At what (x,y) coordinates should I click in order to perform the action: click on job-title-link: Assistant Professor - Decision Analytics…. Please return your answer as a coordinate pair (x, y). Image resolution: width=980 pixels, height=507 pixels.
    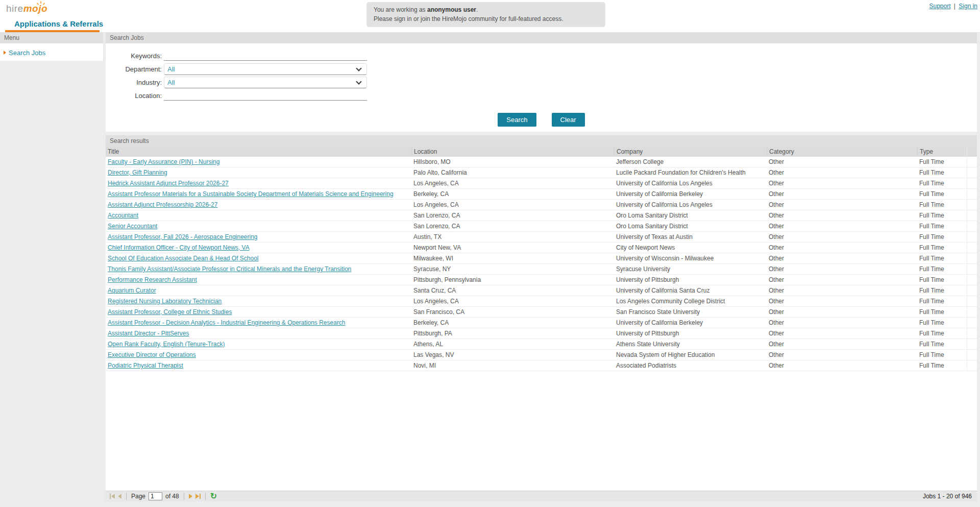
    Looking at the image, I should click on (227, 323).